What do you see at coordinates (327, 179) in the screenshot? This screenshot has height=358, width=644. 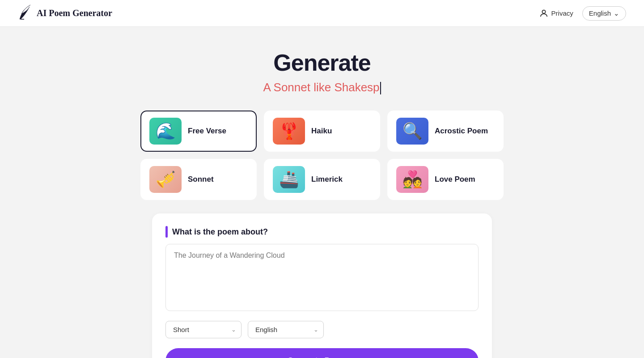 I see `limerick-label: Limerick` at bounding box center [327, 179].